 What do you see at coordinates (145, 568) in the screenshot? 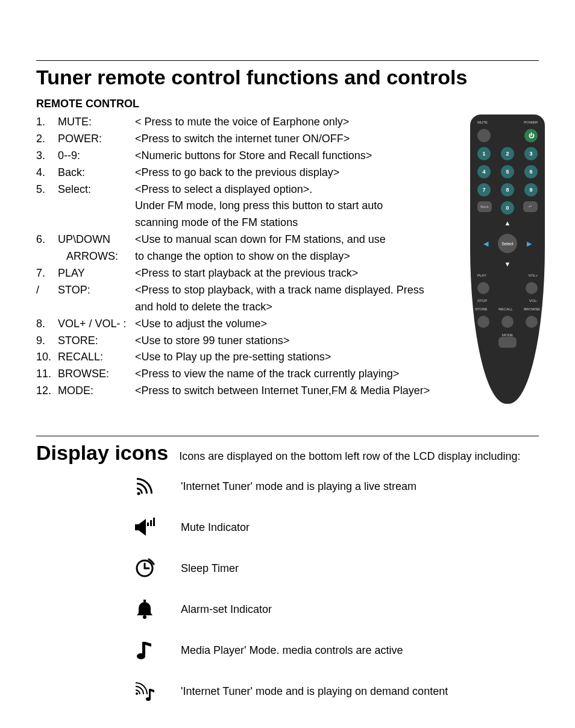
I see `sleep-timer-icon` at bounding box center [145, 568].